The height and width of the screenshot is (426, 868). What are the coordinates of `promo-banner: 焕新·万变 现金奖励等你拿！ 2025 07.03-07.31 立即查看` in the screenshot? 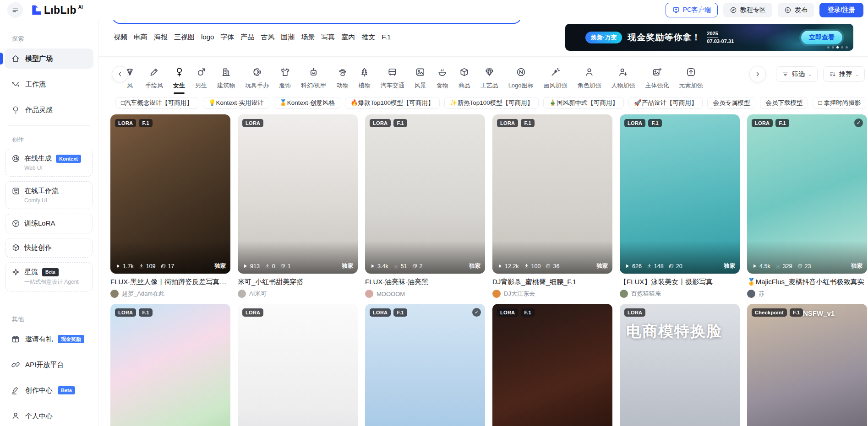 It's located at (709, 38).